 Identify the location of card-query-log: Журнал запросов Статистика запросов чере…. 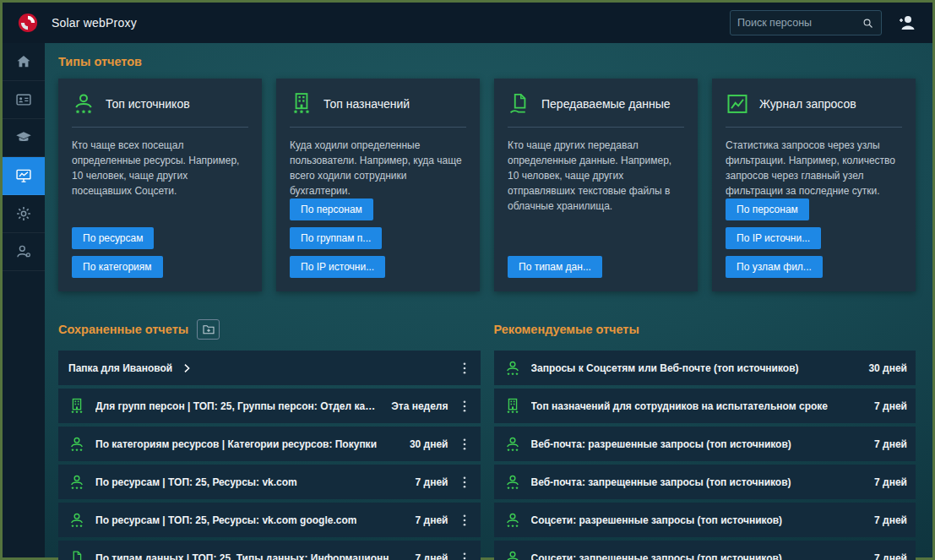
(814, 185).